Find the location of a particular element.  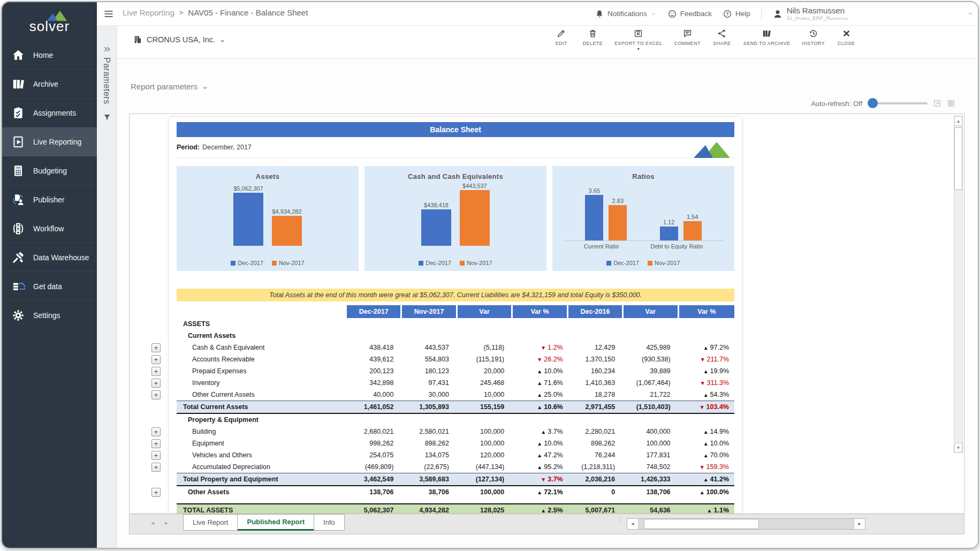

sidebar-item-assignments: Assignments is located at coordinates (49, 113).